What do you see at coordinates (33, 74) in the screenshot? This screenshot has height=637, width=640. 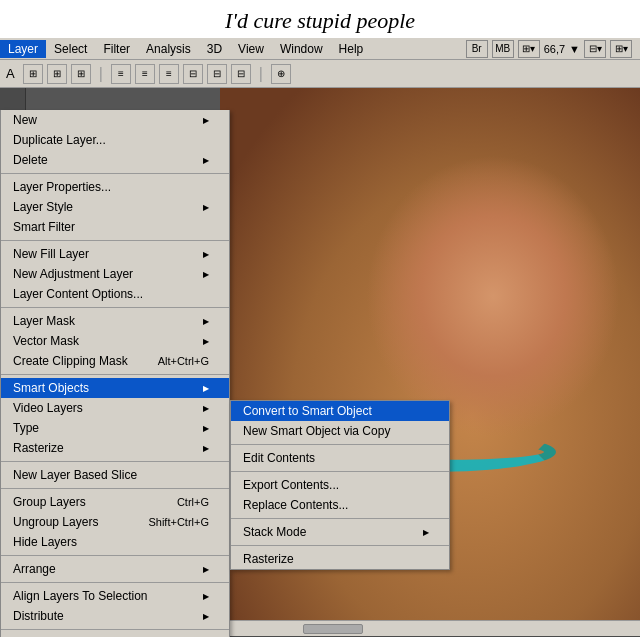 I see `opt-btn-transform: ⊞` at bounding box center [33, 74].